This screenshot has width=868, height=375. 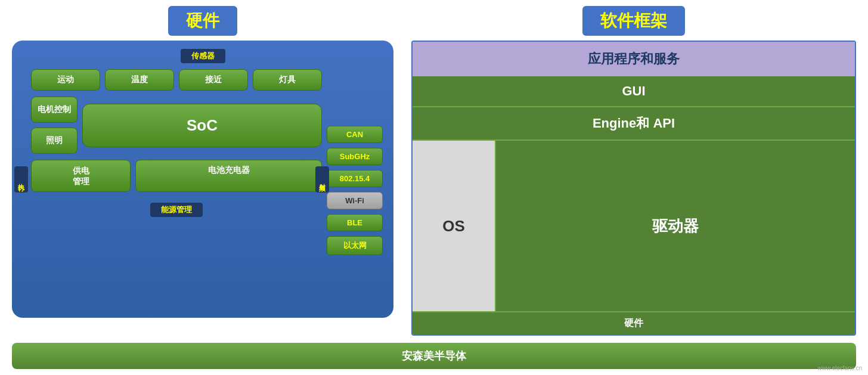 I want to click on sw-app-layer: 应用程序和服务, so click(x=634, y=59).